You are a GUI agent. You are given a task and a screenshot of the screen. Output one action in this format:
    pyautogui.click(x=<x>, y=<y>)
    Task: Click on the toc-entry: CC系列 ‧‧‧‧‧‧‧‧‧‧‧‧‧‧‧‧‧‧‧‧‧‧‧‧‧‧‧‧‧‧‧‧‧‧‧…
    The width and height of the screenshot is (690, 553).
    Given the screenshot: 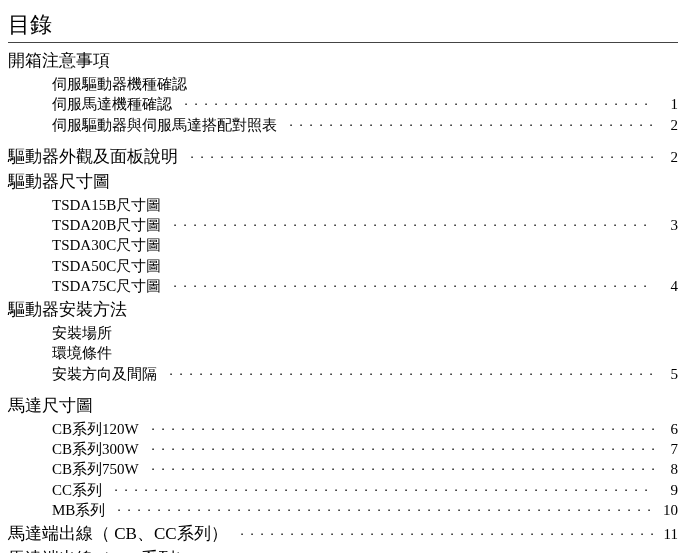 What is the action you would take?
    pyautogui.click(x=343, y=490)
    